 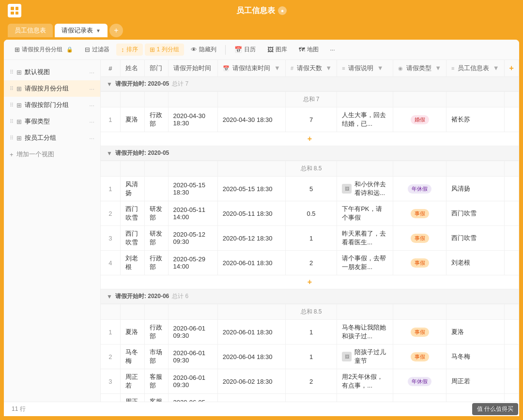 What do you see at coordinates (52, 121) in the screenshot?
I see `sidebar-item-type: ⠿ ⊞ 事假类型 ···` at bounding box center [52, 121].